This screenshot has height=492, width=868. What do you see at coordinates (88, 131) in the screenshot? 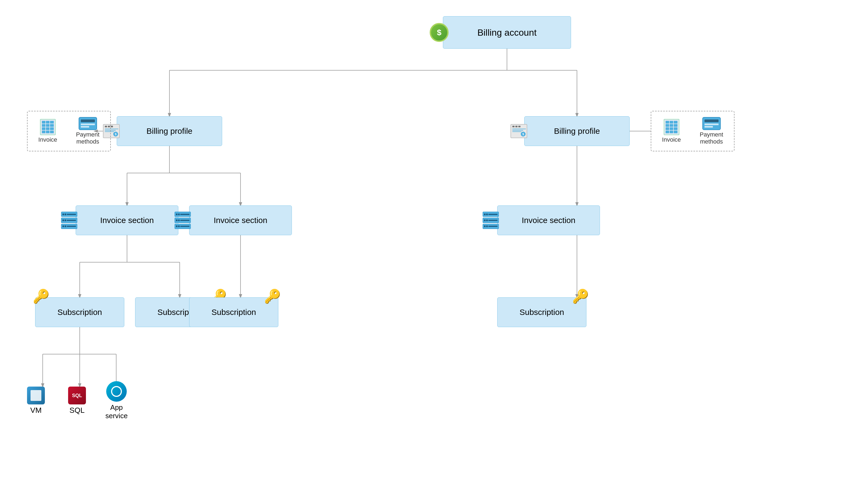
I see `left-payment-item: Paymentmethods` at bounding box center [88, 131].